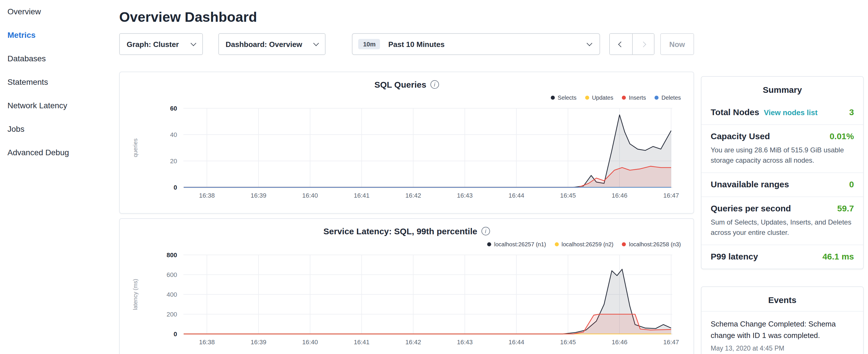 The image size is (868, 354). Describe the element at coordinates (655, 245) in the screenshot. I see `legend-label: localhost:26258 (n3)` at that location.